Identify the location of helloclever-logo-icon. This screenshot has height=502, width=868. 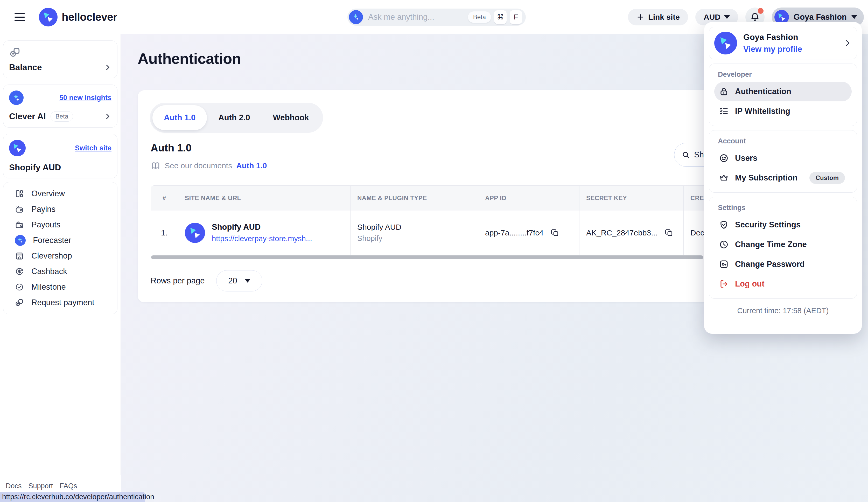
(48, 17).